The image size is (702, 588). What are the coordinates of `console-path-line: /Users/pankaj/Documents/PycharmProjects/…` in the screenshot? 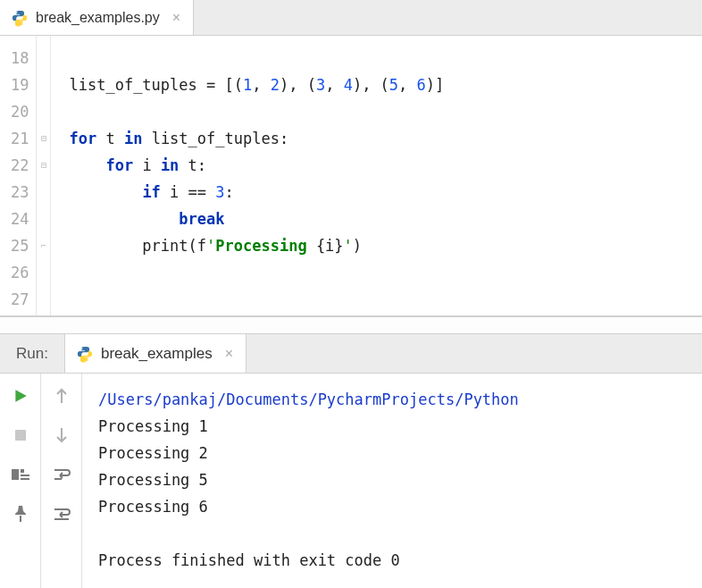 It's located at (396, 399).